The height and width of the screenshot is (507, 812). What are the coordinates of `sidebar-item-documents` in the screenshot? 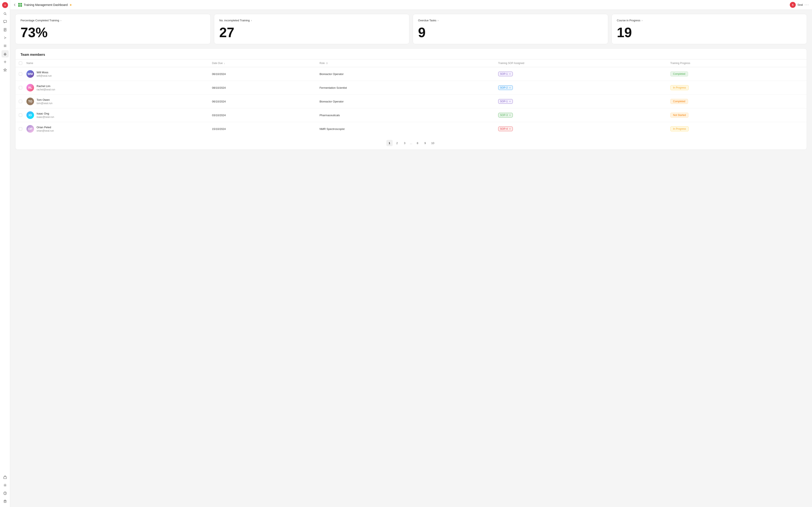 It's located at (5, 30).